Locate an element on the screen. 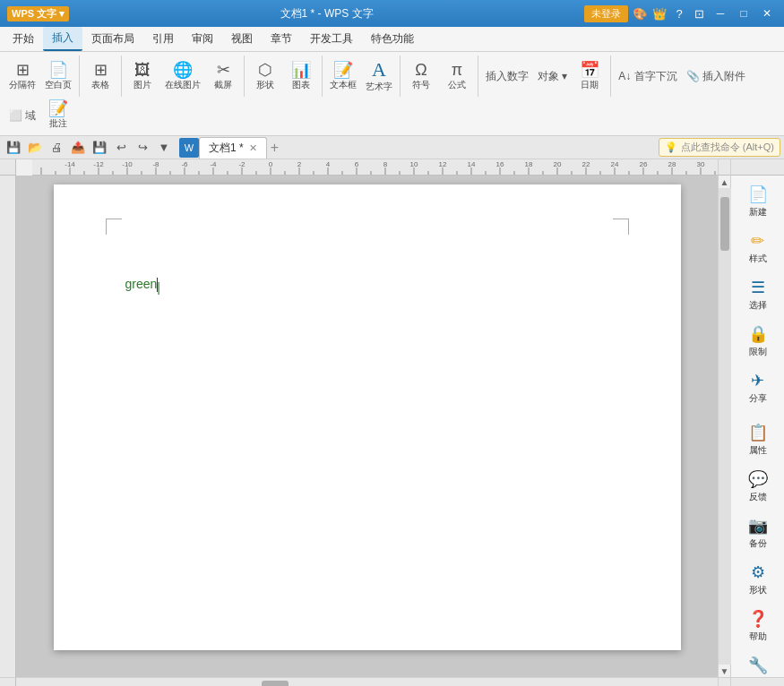 Image resolution: width=784 pixels, height=686 pixels. scroll-track is located at coordinates (725, 426).